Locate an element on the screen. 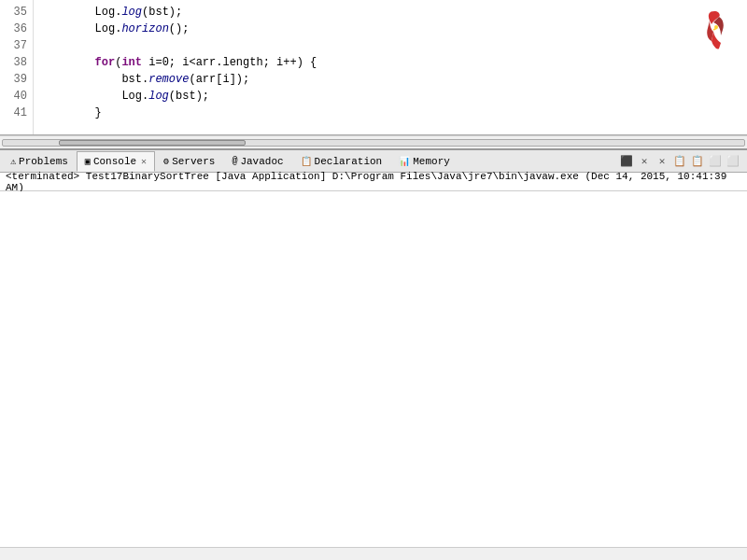  memory-tab-icon: 📊 is located at coordinates (404, 161).